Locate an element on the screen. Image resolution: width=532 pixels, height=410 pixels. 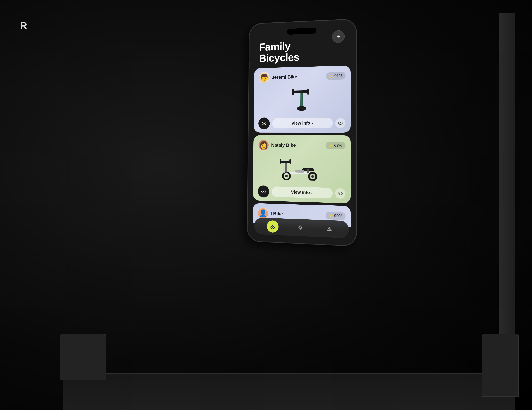
rider-name-third: l Bike is located at coordinates (277, 214).